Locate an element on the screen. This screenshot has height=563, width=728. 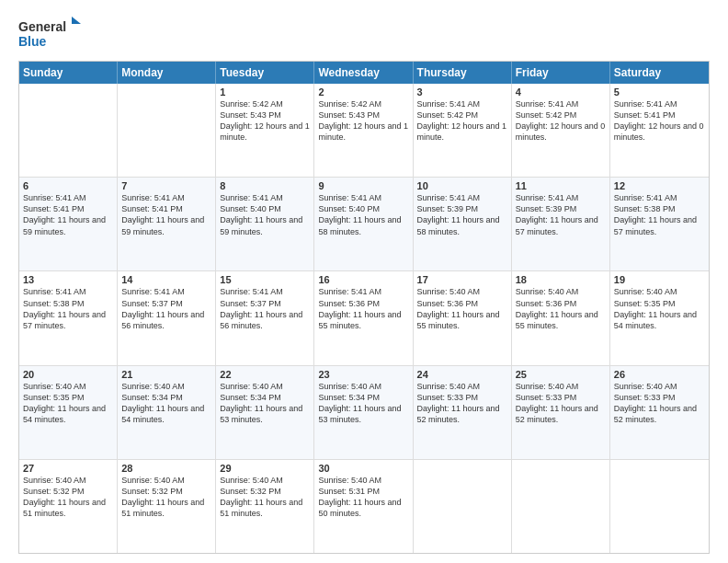
calendar-cell: 2Sunrise: 5:42 AM Sunset: 5:43 PM Daylig… is located at coordinates (364, 131).